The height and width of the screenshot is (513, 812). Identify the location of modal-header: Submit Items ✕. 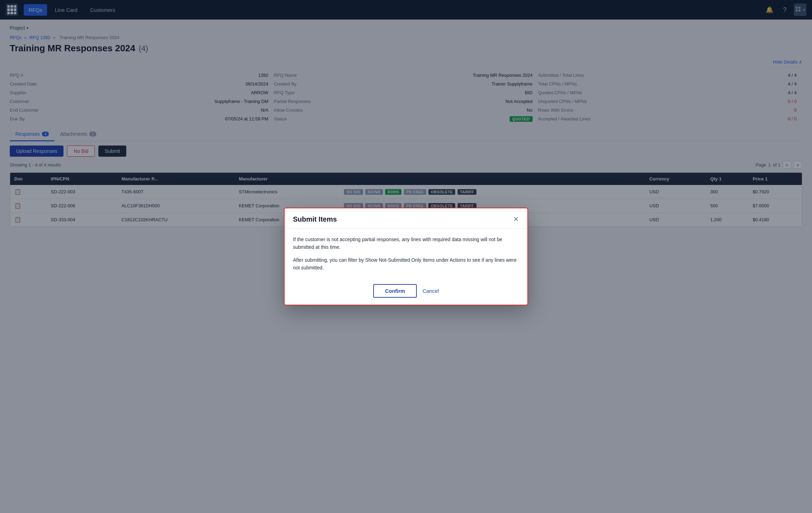
(406, 218).